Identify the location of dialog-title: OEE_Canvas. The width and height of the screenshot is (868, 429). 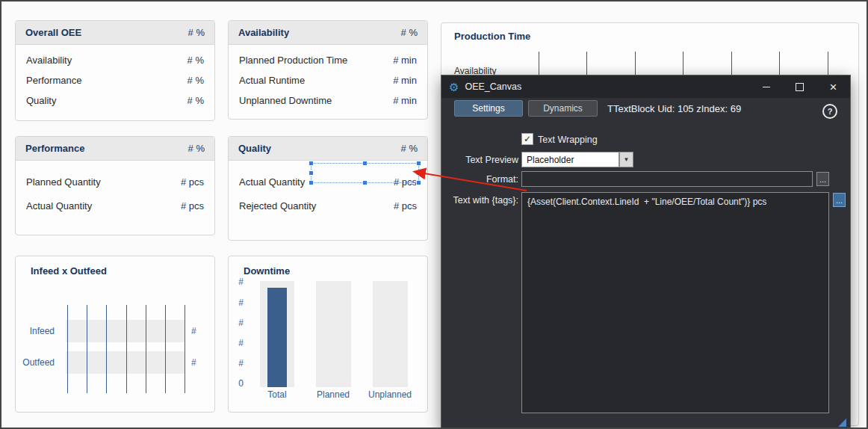
(493, 87).